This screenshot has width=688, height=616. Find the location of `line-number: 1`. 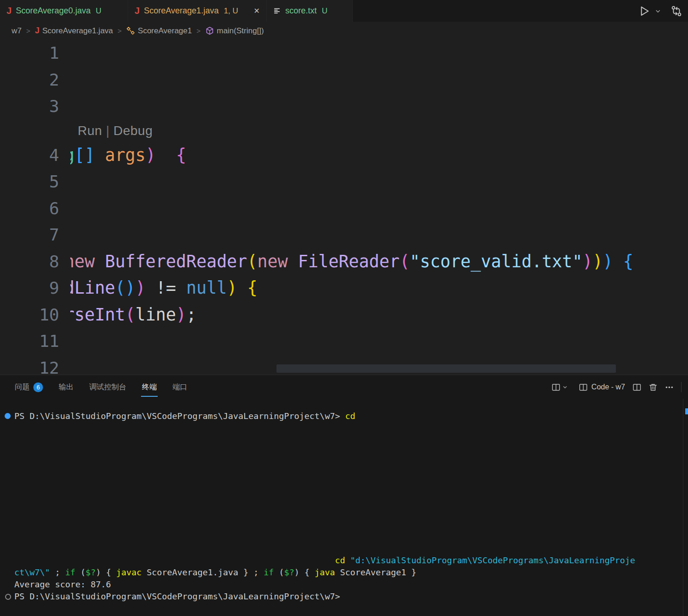

line-number: 1 is located at coordinates (35, 53).